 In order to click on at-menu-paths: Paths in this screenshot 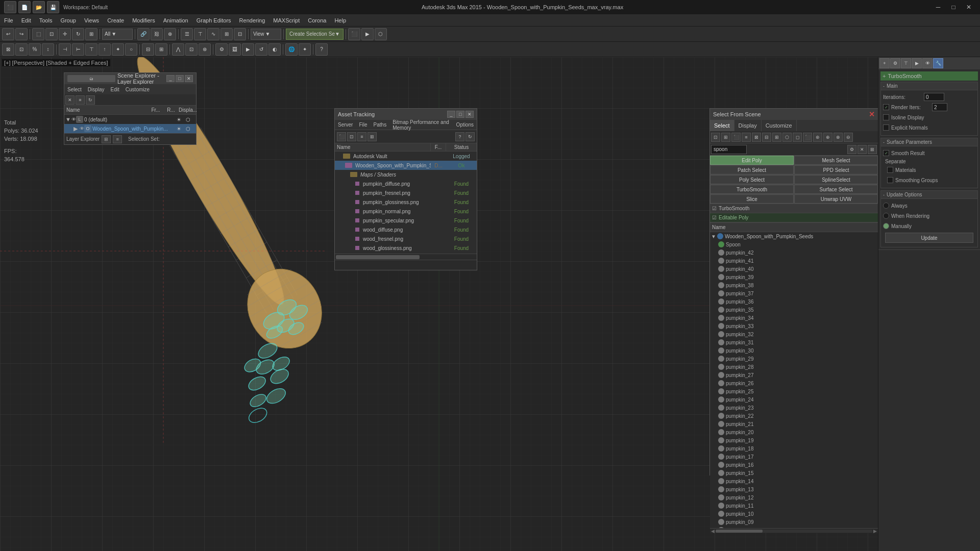, I will do `click(380, 125)`.